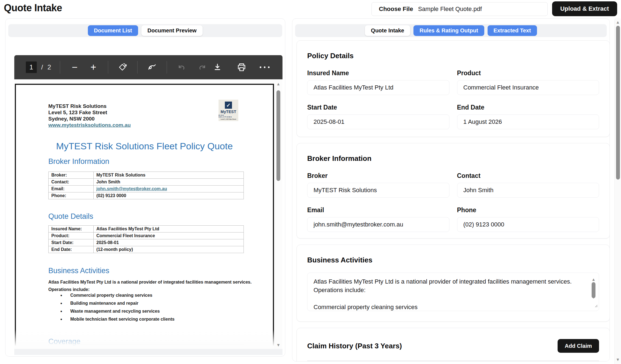  What do you see at coordinates (89, 106) in the screenshot?
I see `letterhead-company: MyTEST Risk Solutions` at bounding box center [89, 106].